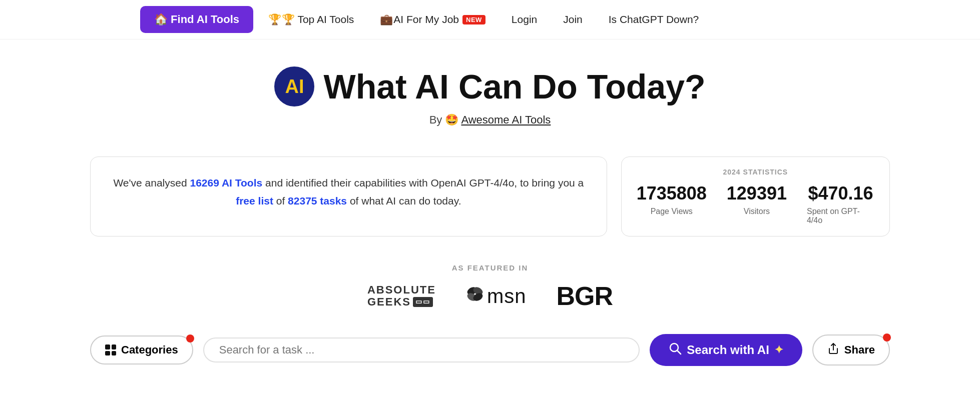  I want to click on featured-logos: ABSOLUTE GEEKS ▭▭ msn BGR, so click(490, 296).